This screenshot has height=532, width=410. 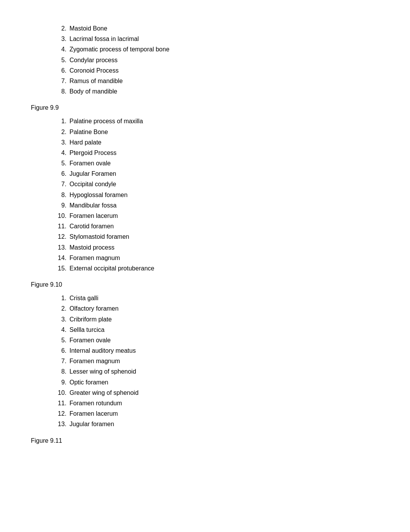 What do you see at coordinates (217, 142) in the screenshot?
I see `list-item: 3.Hard palate` at bounding box center [217, 142].